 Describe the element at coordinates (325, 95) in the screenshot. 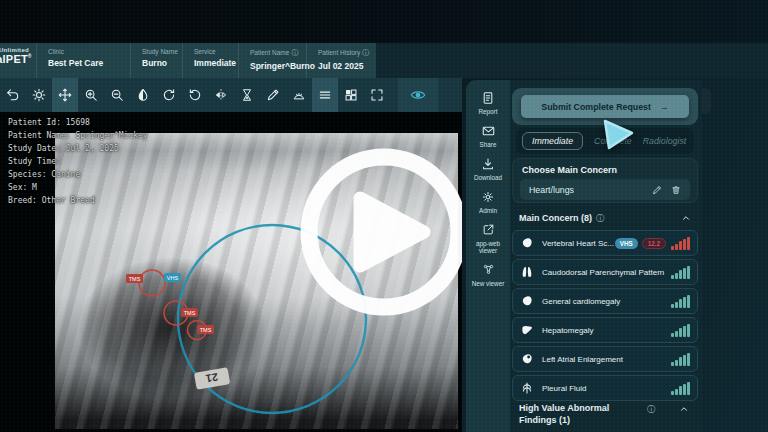

I see `window-levels-icon` at that location.